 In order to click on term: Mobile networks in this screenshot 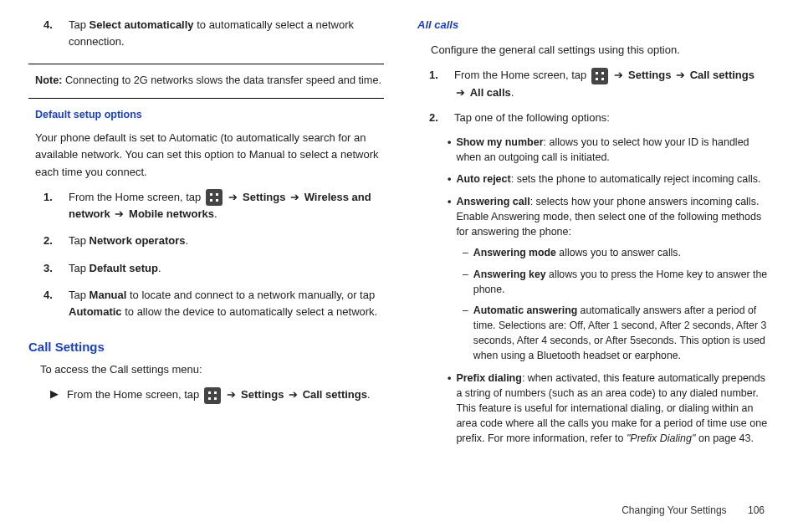, I will do `click(171, 214)`.